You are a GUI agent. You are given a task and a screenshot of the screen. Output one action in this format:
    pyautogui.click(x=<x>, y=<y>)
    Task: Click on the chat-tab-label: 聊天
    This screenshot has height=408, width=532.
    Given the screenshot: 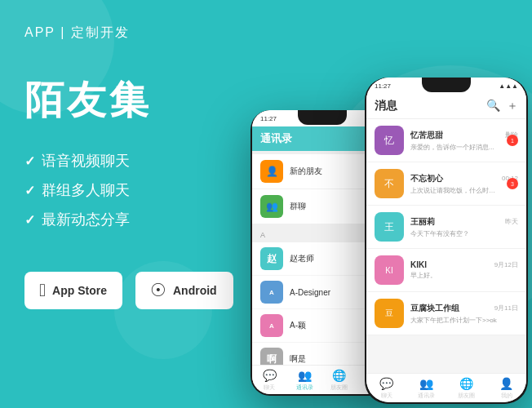 What is the action you would take?
    pyautogui.click(x=269, y=388)
    